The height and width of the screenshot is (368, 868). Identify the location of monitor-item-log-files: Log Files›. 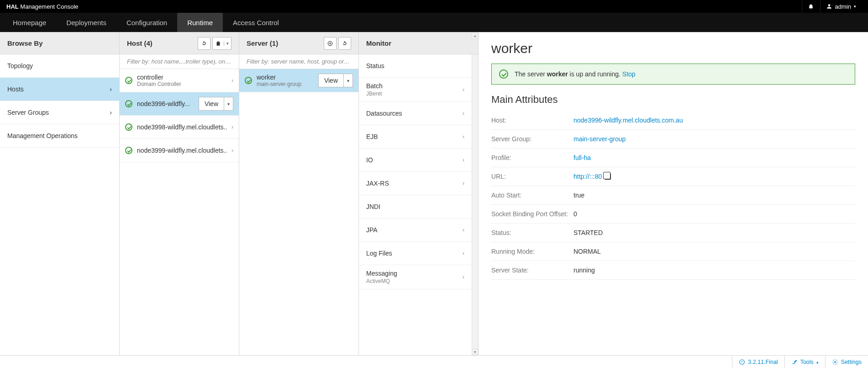
(416, 253).